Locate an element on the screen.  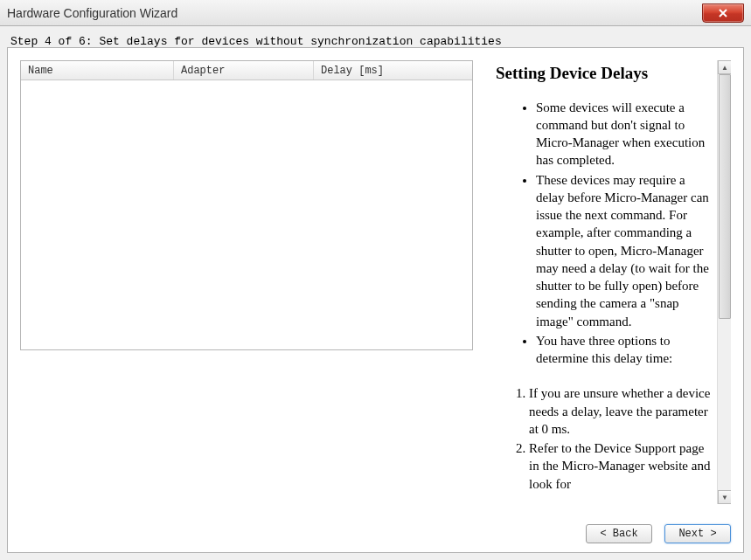
help-bullet-item: You have three options to determine this… is located at coordinates (626, 349).